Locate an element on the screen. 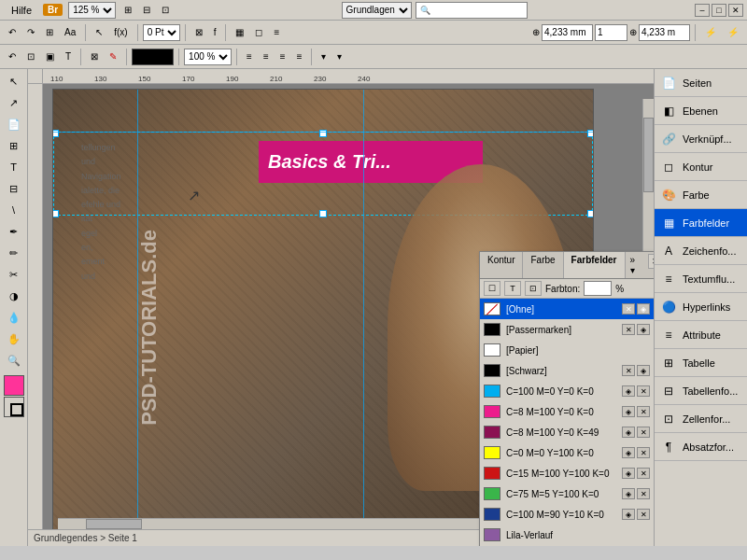 The height and width of the screenshot is (560, 747). right-panel-item-seiten: 📄Seiten is located at coordinates (700, 83).